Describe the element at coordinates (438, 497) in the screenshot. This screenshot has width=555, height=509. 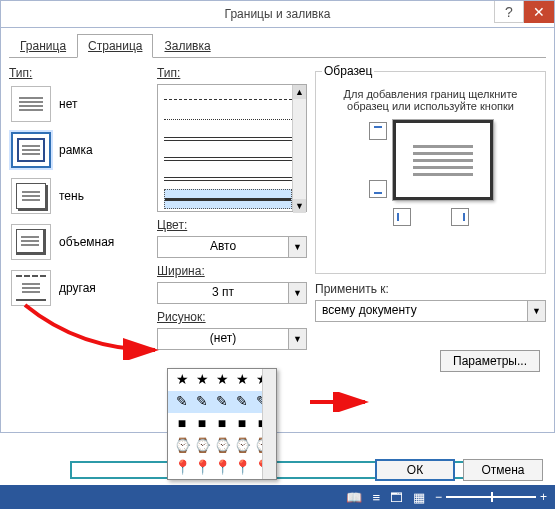
I see `zoom-out-icon: −` at that location.